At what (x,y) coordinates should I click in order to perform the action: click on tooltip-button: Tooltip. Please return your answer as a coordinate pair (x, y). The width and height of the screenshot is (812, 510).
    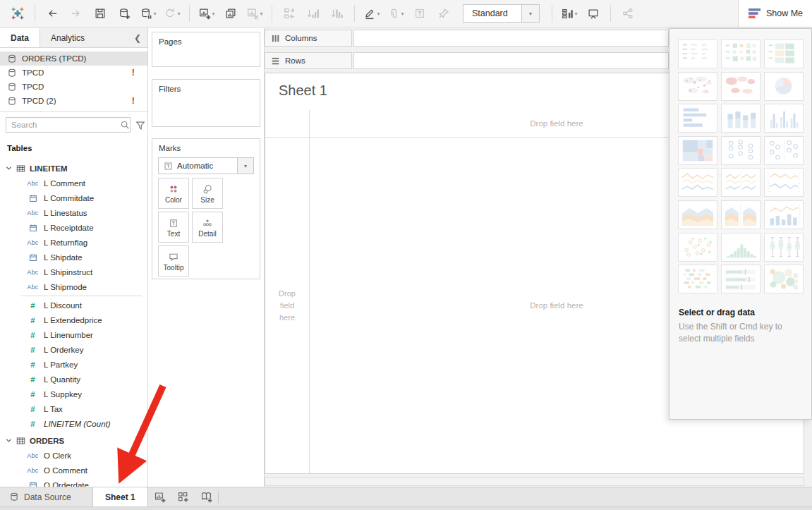
    Looking at the image, I should click on (174, 261).